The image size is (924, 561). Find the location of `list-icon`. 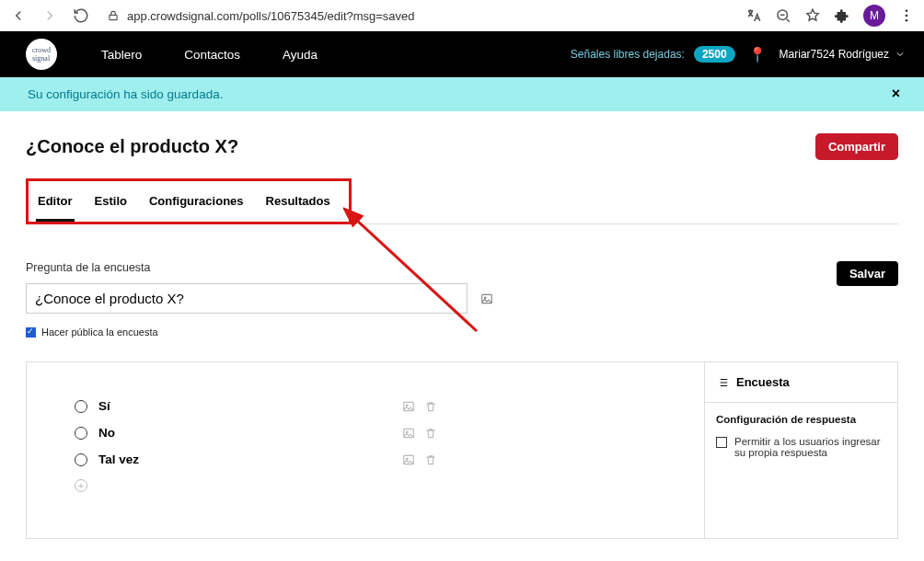

list-icon is located at coordinates (722, 383).